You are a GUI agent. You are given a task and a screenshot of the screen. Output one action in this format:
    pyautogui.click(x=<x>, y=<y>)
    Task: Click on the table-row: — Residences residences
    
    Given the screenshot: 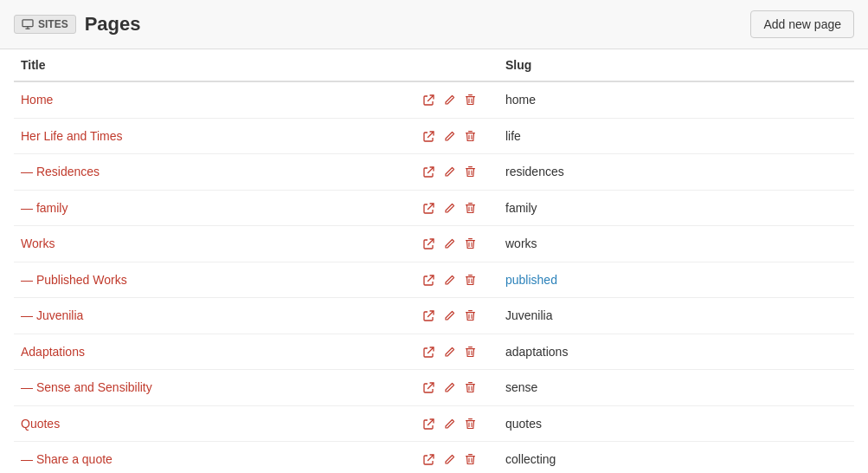 What is the action you would take?
    pyautogui.click(x=434, y=172)
    